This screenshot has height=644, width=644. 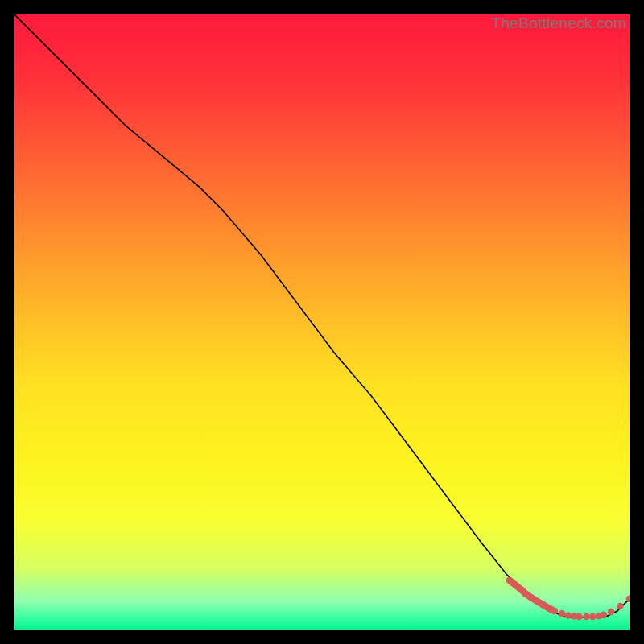 What do you see at coordinates (559, 23) in the screenshot?
I see `watermark-text: TheBottleneck.com` at bounding box center [559, 23].